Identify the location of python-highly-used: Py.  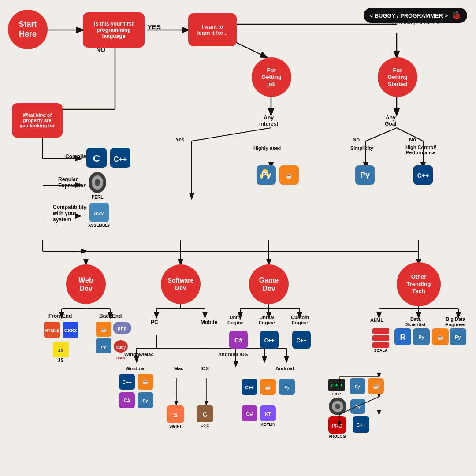
(266, 176).